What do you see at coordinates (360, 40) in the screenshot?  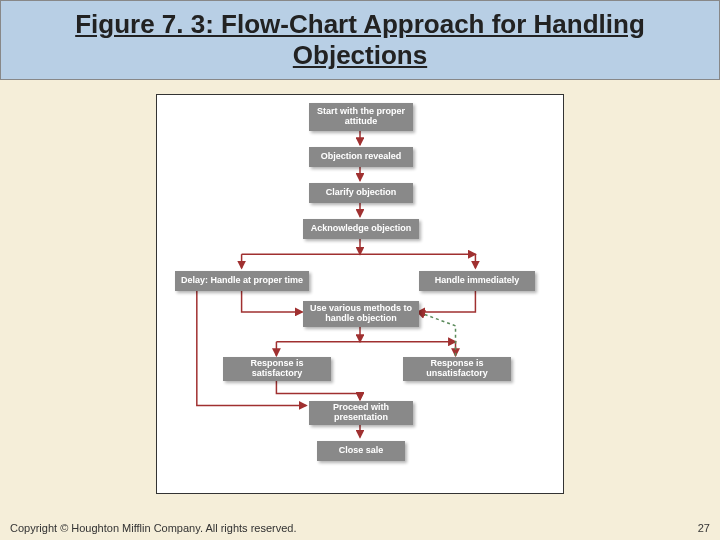 I see `title-bar: Figure 7. 3: Flow-Chart Approach for Han…` at bounding box center [360, 40].